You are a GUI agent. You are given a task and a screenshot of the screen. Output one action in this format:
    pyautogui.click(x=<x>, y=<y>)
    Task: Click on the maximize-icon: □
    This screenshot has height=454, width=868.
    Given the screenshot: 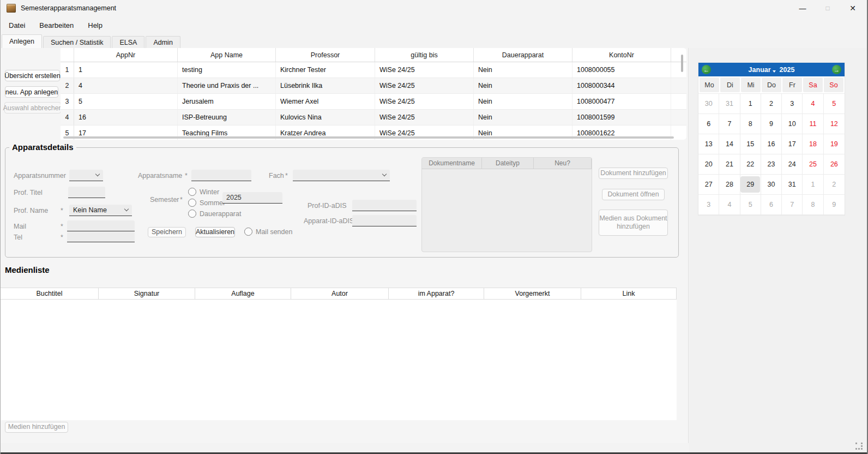 What is the action you would take?
    pyautogui.click(x=828, y=8)
    